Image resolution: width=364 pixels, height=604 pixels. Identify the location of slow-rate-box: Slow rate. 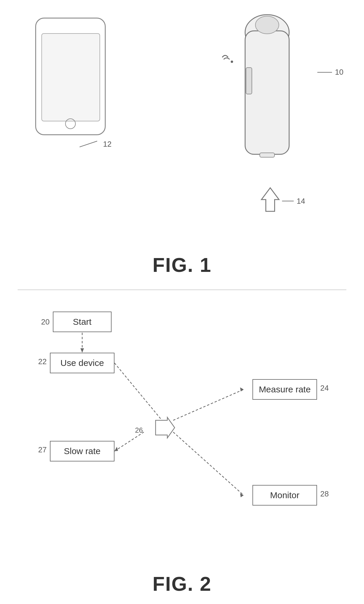
(82, 451).